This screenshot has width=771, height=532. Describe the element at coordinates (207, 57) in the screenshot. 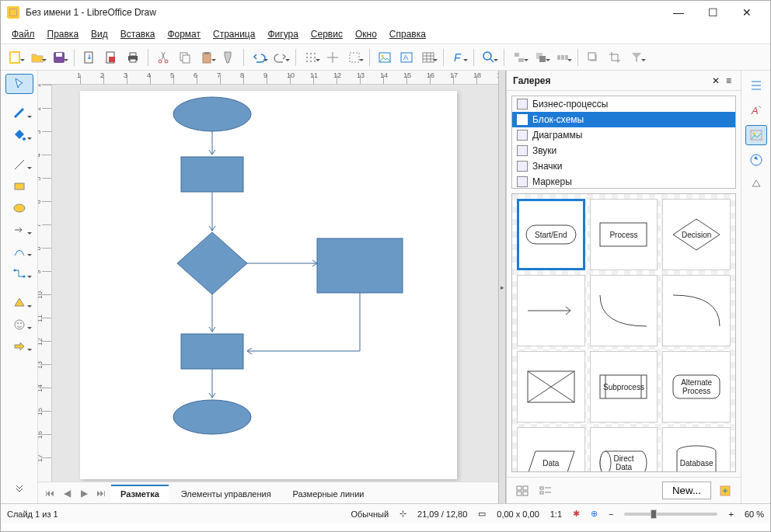

I see `paste-button` at that location.